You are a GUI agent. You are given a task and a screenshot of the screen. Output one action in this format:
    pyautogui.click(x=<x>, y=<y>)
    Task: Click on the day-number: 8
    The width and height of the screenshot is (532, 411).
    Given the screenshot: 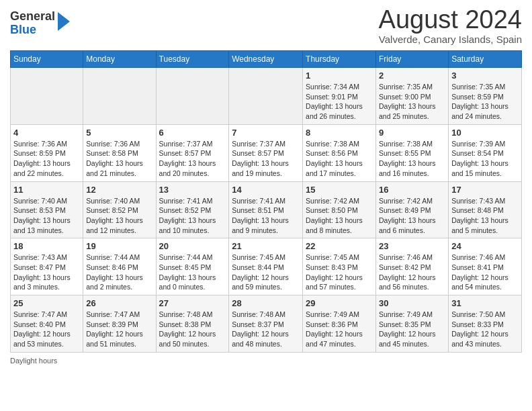 What is the action you would take?
    pyautogui.click(x=339, y=133)
    